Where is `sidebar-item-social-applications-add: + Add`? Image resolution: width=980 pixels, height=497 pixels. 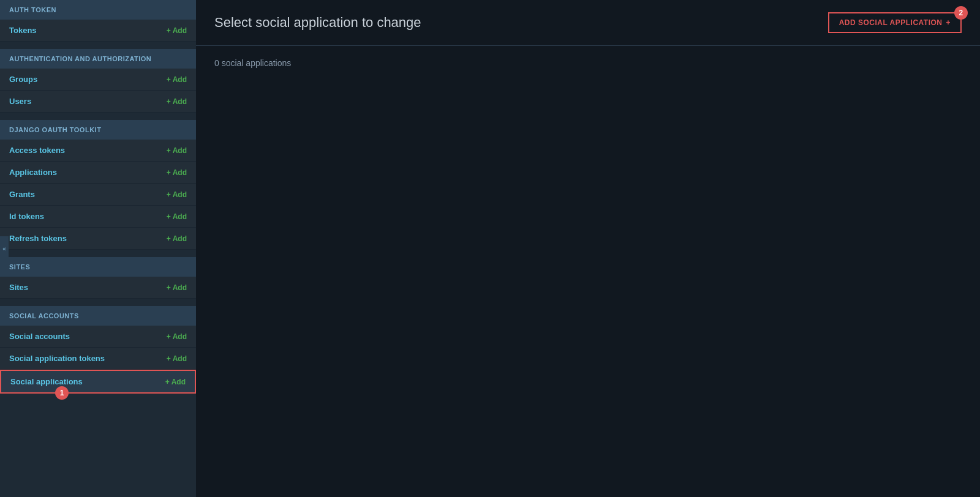
sidebar-item-social-applications-add: + Add is located at coordinates (175, 382).